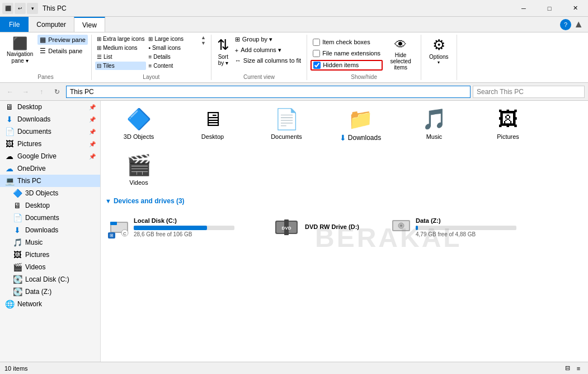  I want to click on back-button: ←, so click(10, 92).